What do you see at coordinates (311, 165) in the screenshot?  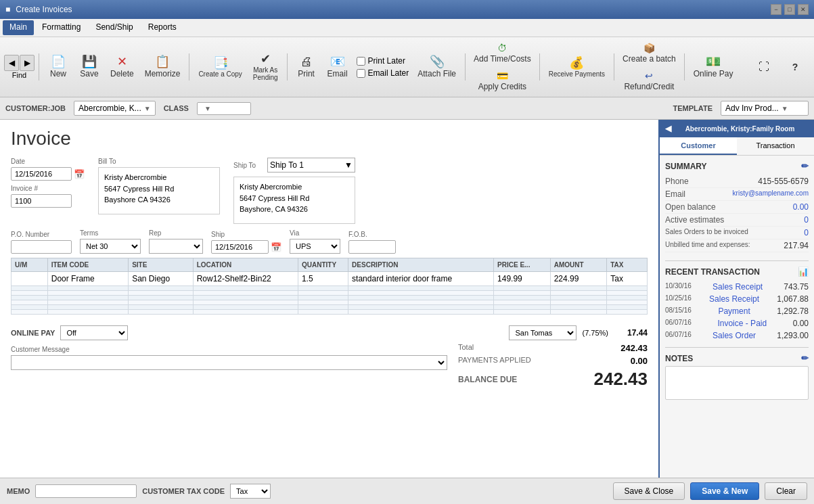 I see `ship-to-dropdown: Ship To 1 ▼` at bounding box center [311, 165].